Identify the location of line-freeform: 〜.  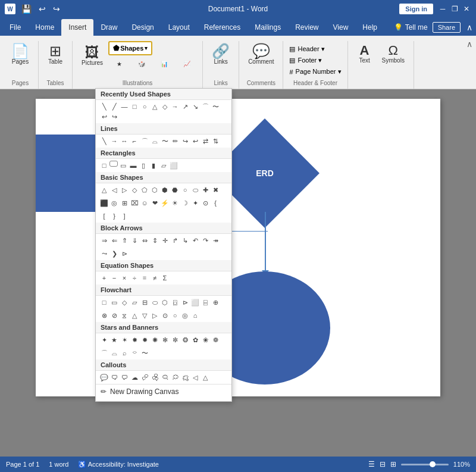
(165, 141).